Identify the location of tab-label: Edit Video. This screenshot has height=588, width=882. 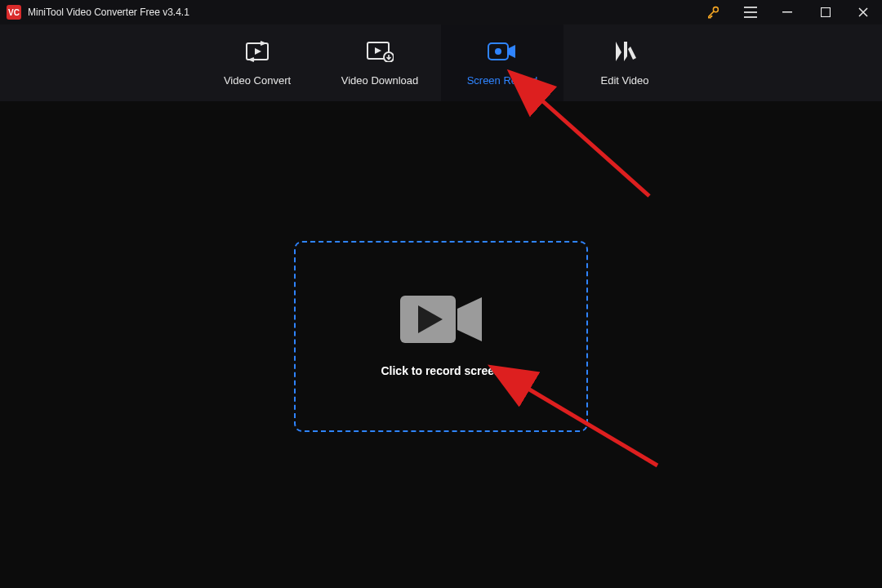
(624, 80).